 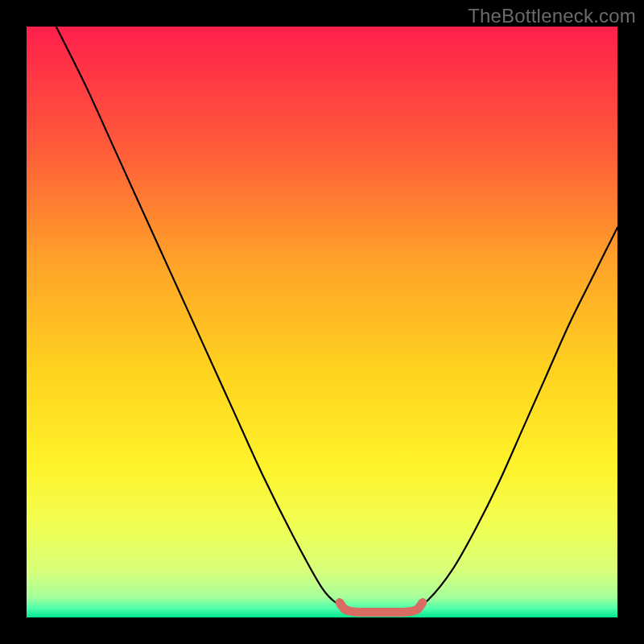 I want to click on bottom-bracket, so click(x=382, y=608).